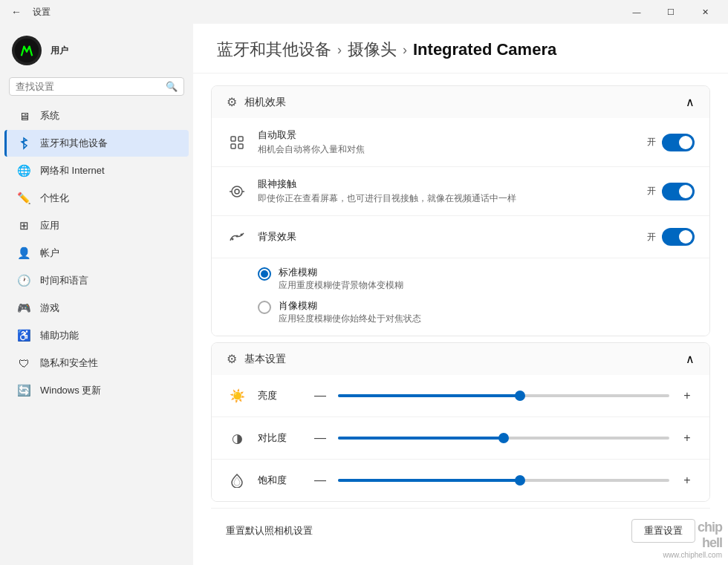 Image resolution: width=728 pixels, height=565 pixels. Describe the element at coordinates (651, 143) in the screenshot. I see `auto-framing-toggle-label: 开` at that location.